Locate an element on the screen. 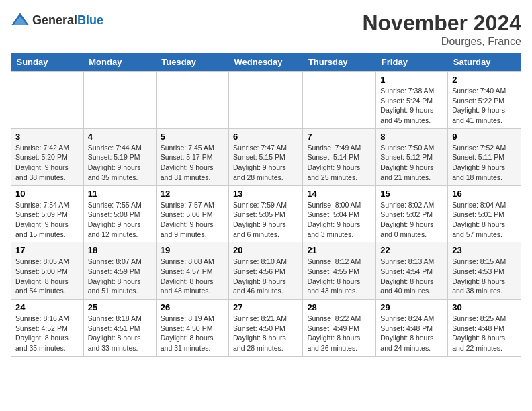 This screenshot has width=532, height=411. day-number: 2 is located at coordinates (484, 79).